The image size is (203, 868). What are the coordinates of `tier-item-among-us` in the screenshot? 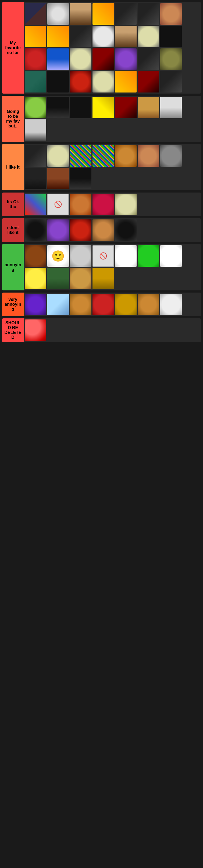 It's located at (103, 204).